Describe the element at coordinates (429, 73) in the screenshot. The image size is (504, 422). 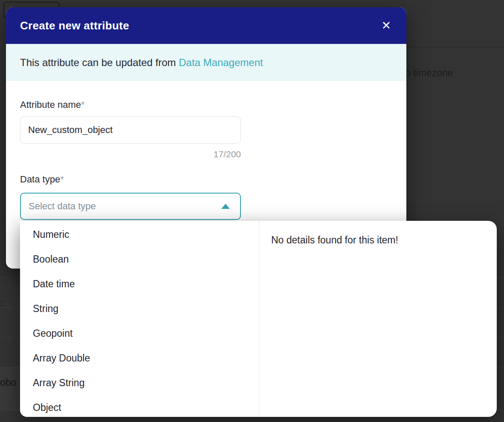
I see `background-timezone-text: o timezone` at that location.